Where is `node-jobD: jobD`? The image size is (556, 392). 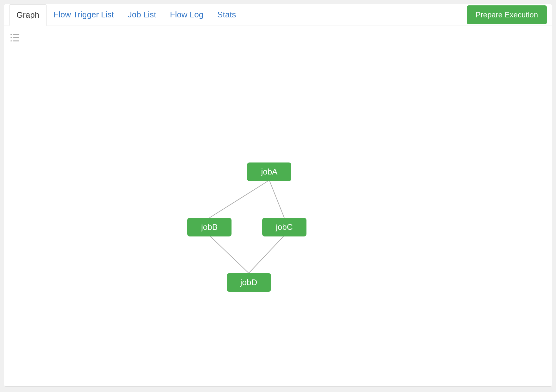 node-jobD: jobD is located at coordinates (249, 283).